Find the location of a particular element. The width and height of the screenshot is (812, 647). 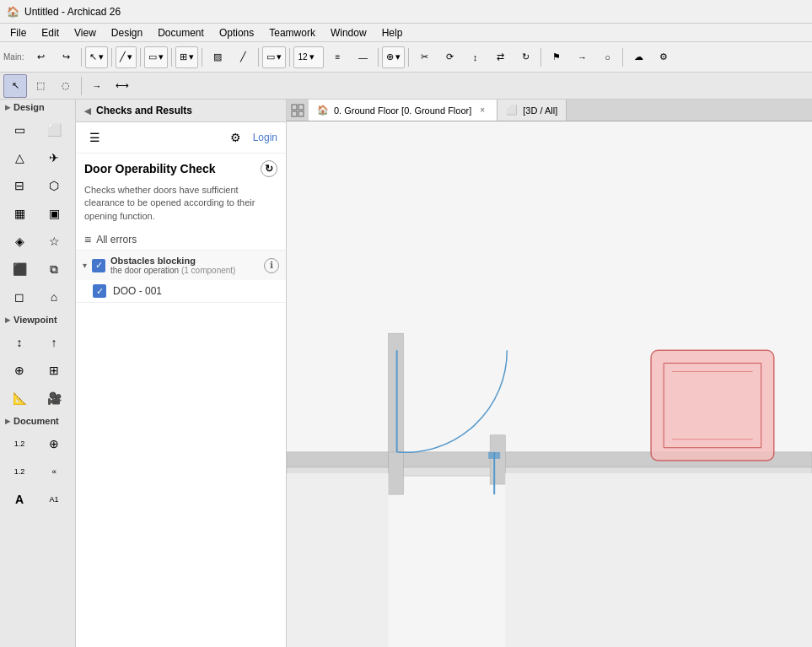

menu-bar: File Edit View Design Document Options T… is located at coordinates (406, 33).